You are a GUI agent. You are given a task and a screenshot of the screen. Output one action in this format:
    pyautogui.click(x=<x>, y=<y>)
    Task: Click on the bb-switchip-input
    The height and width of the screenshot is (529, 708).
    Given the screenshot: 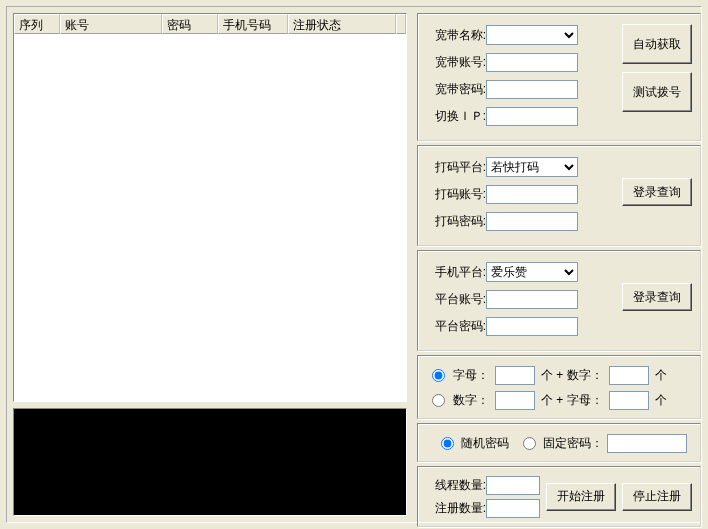 What is the action you would take?
    pyautogui.click(x=532, y=116)
    